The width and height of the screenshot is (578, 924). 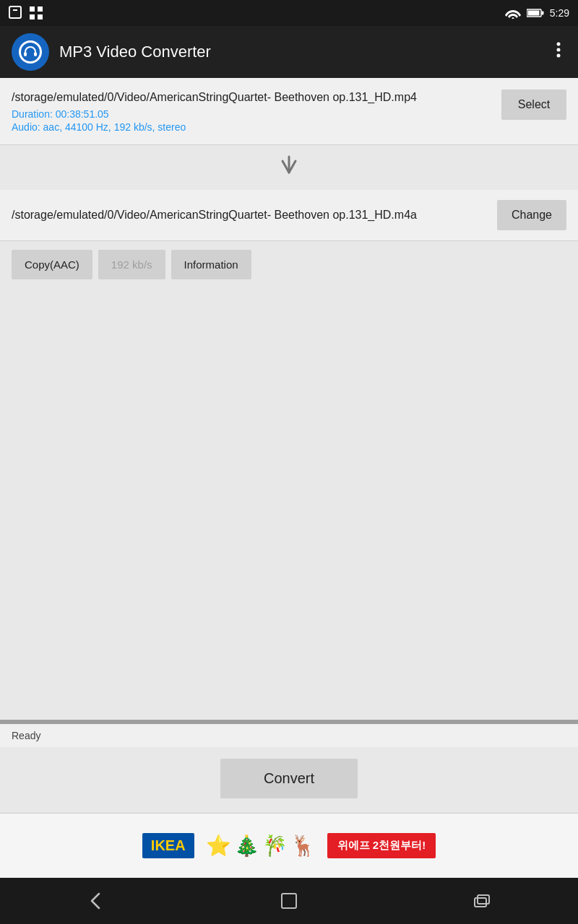 What do you see at coordinates (289, 167) in the screenshot?
I see `arrow-area` at bounding box center [289, 167].